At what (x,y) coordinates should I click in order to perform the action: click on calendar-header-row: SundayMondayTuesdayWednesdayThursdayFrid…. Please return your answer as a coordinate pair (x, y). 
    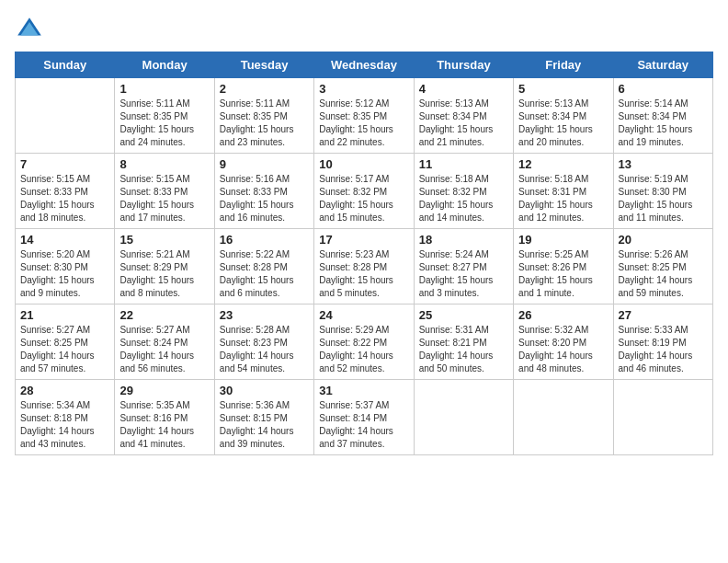
    Looking at the image, I should click on (364, 65).